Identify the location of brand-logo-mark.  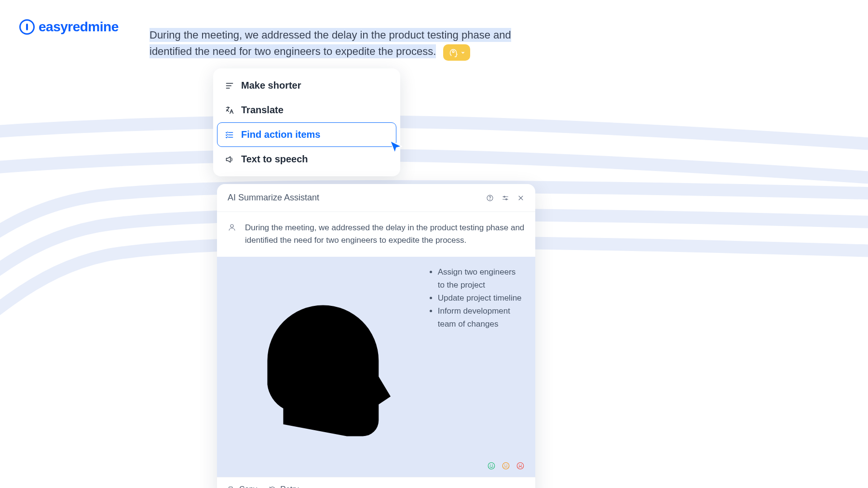
(27, 27).